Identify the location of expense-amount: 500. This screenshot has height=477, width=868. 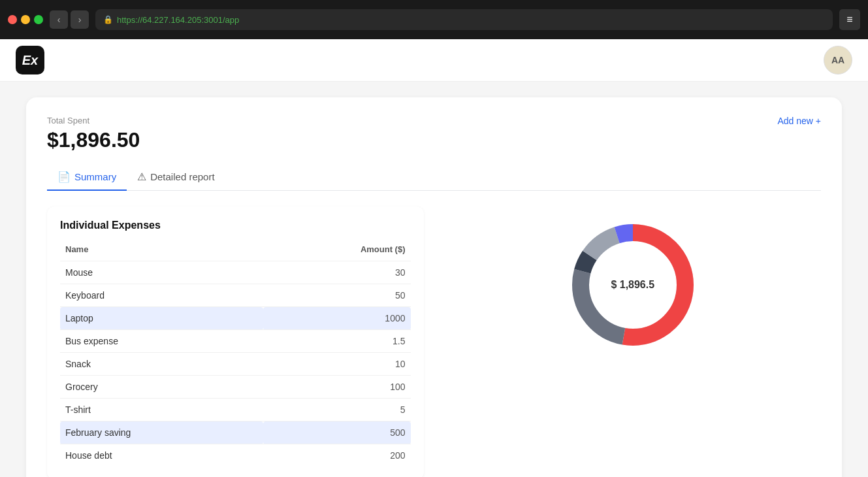
(337, 433).